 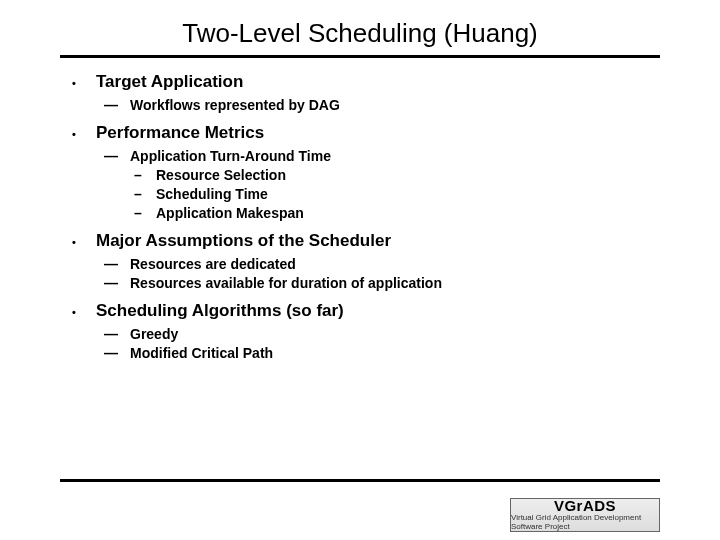 What do you see at coordinates (397, 213) in the screenshot?
I see `bullet-l3: – Application Makespan` at bounding box center [397, 213].